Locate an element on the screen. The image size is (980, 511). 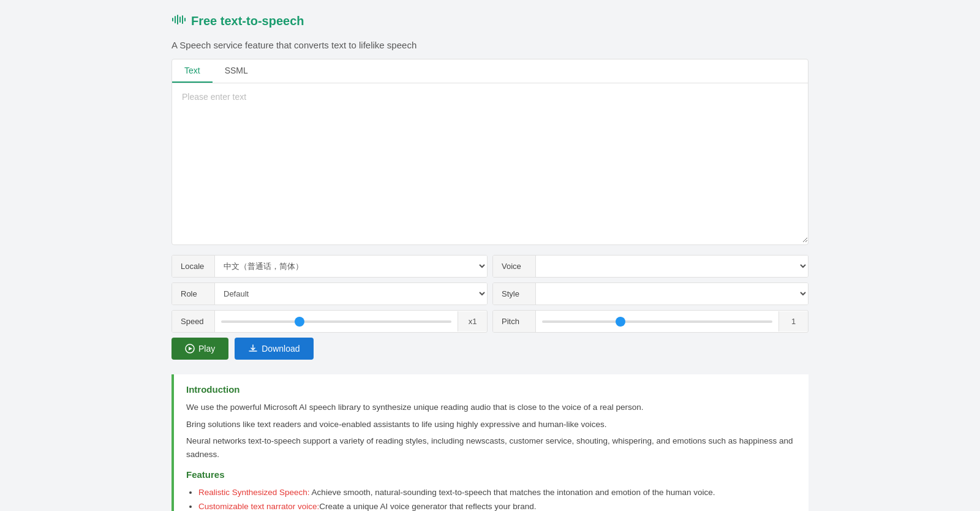
pitch-value: 1 is located at coordinates (793, 321).